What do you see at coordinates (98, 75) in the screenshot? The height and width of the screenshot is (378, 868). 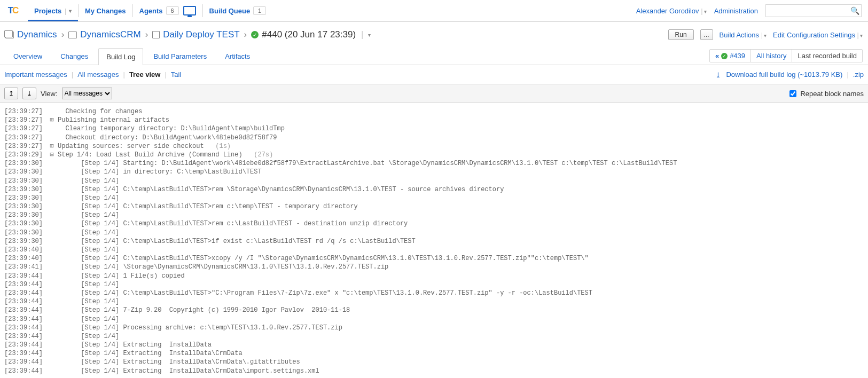 I see `all-messages-link: All messages` at bounding box center [98, 75].